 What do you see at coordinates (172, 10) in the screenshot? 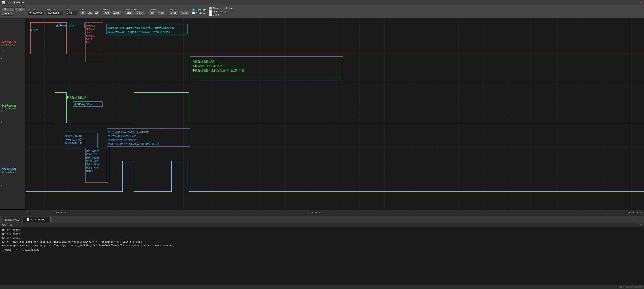
I see `jump-to-label: Jump to` at bounding box center [172, 10].